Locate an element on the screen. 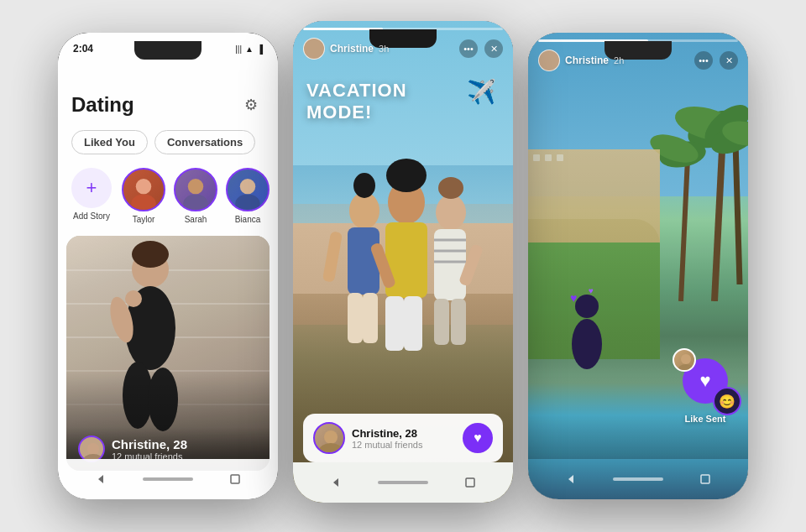 This screenshot has width=806, height=532. story-photo-bianca is located at coordinates (248, 190).